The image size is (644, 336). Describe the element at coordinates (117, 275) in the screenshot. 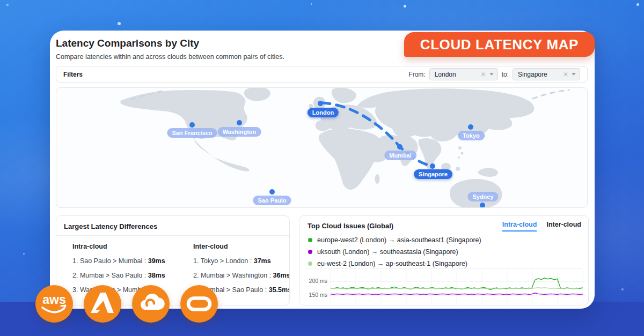

I see `latency-list-item: 2. Mumbai > Sao Paulo : 38ms` at that location.